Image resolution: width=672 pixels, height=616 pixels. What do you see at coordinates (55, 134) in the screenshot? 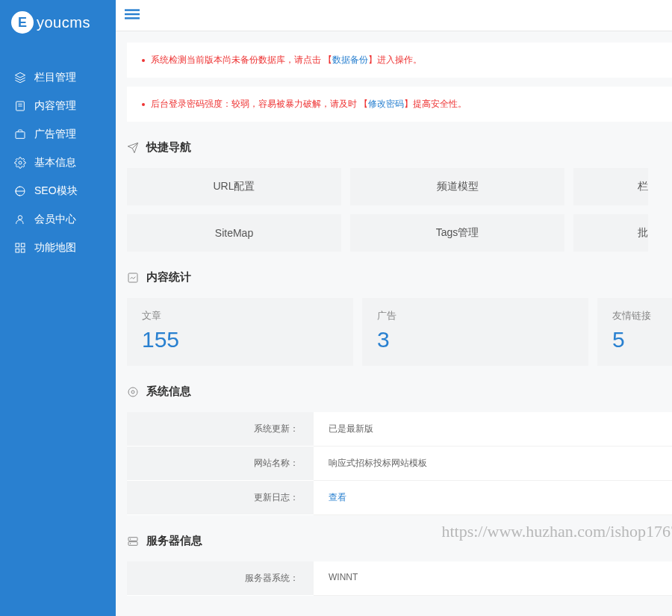
I see `nav-label: 广告管理` at bounding box center [55, 134].